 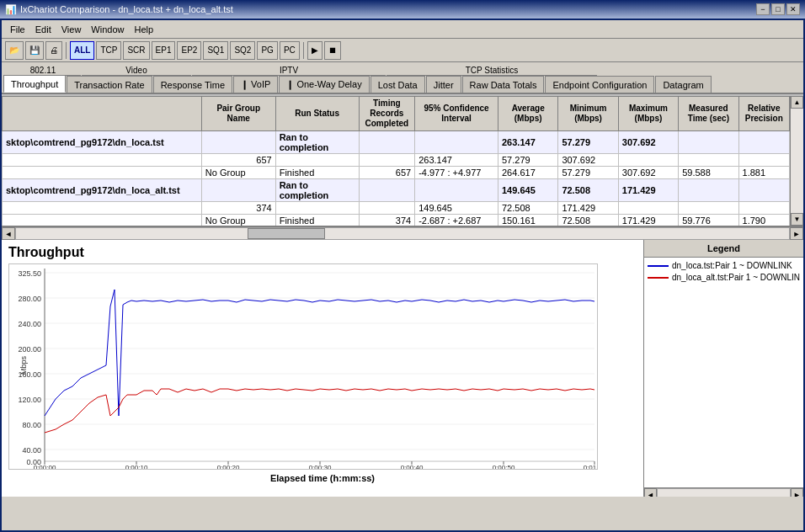 What do you see at coordinates (387, 209) in the screenshot?
I see `cell-conf2b` at bounding box center [387, 209].